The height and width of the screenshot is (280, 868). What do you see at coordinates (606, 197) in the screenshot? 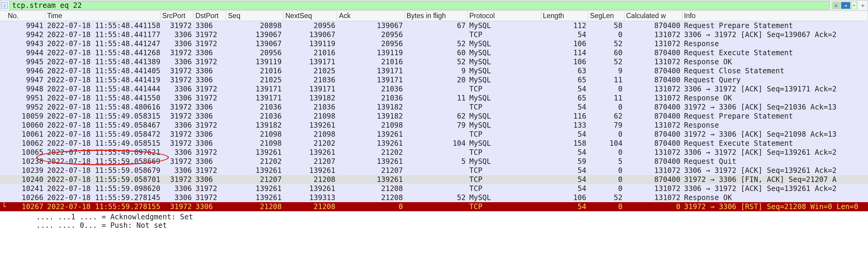
I see `cell-seg-len: 52` at bounding box center [606, 197].